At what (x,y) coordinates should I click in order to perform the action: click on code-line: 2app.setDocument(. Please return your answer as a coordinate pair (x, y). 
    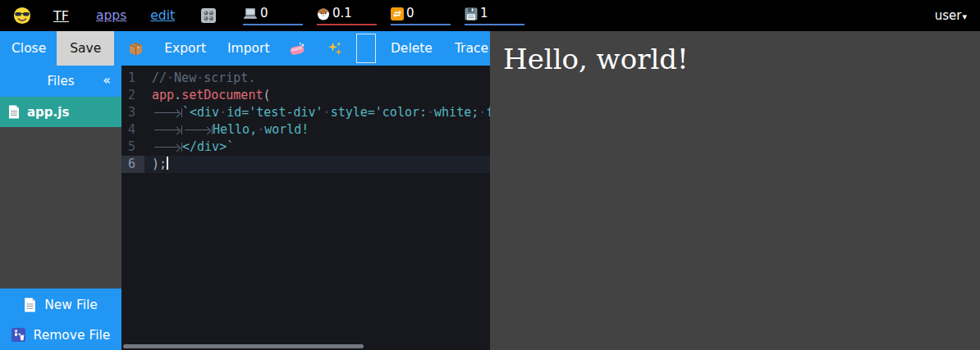
    Looking at the image, I should click on (305, 95).